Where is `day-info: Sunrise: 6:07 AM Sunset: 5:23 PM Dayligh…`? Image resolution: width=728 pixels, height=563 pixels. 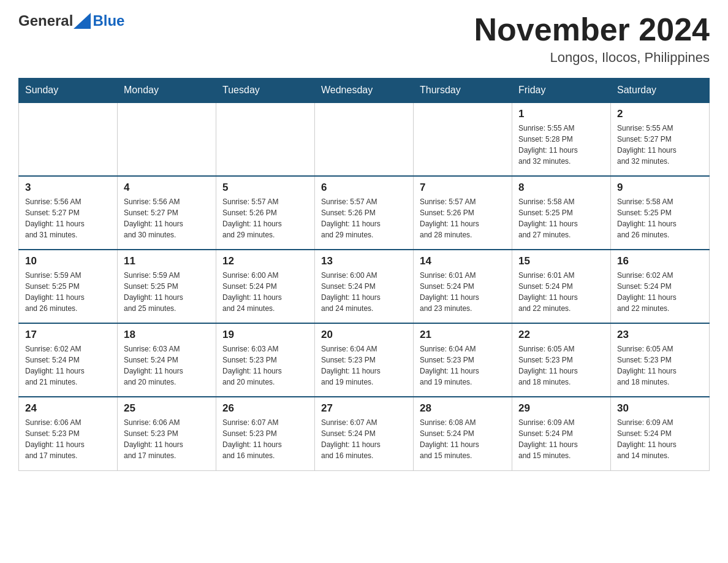 day-info: Sunrise: 6:07 AM Sunset: 5:23 PM Dayligh… is located at coordinates (265, 439).